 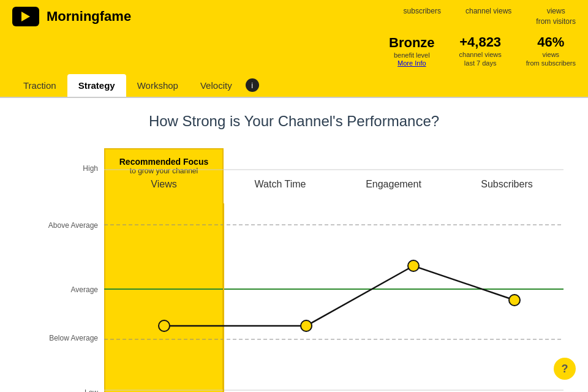 I want to click on stat-bronze: Bronze benefit level More Info, so click(x=412, y=51).